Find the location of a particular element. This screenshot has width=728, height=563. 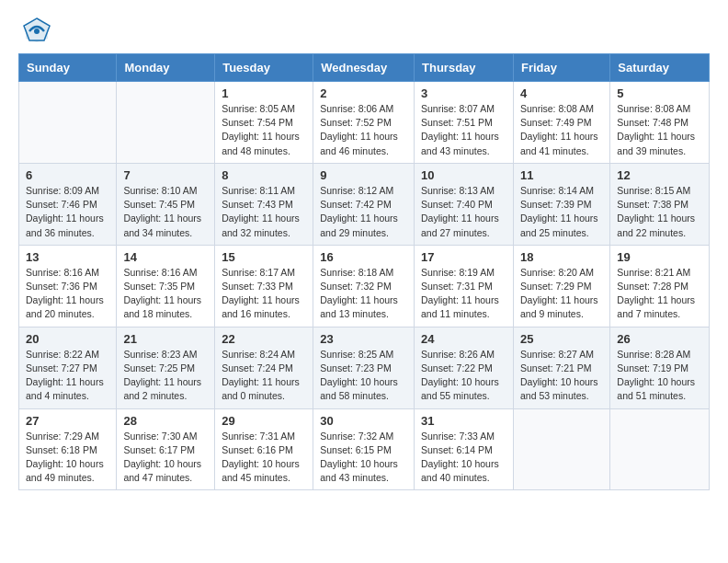

weekday-header-saturday: Saturday is located at coordinates (660, 68).